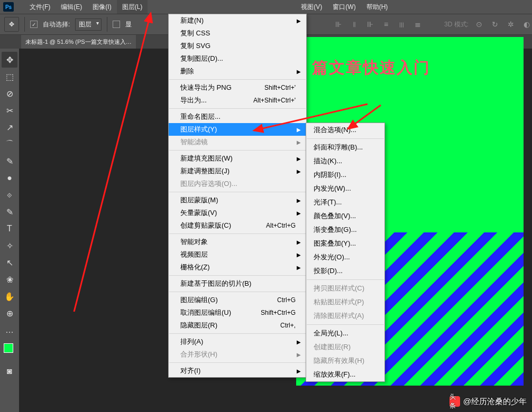 The width and height of the screenshot is (532, 412). Describe the element at coordinates (345, 244) in the screenshot. I see `submenu-item: 图案叠加(Y)...` at that location.